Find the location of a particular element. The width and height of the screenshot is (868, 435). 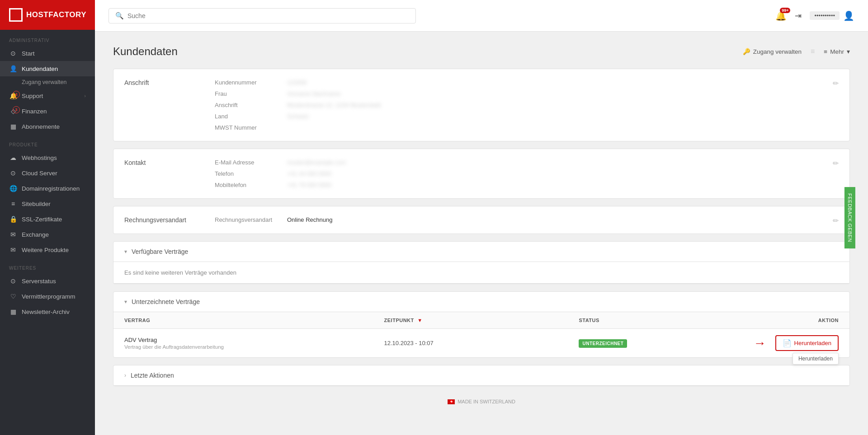

sidebar-item-label: Vermittlerprogramm is located at coordinates (49, 296).